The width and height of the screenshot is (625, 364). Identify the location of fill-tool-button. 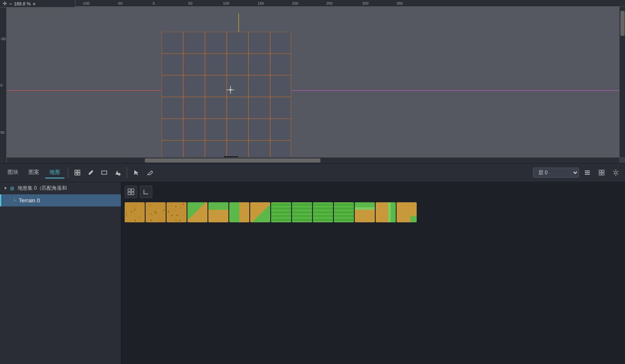
(118, 173).